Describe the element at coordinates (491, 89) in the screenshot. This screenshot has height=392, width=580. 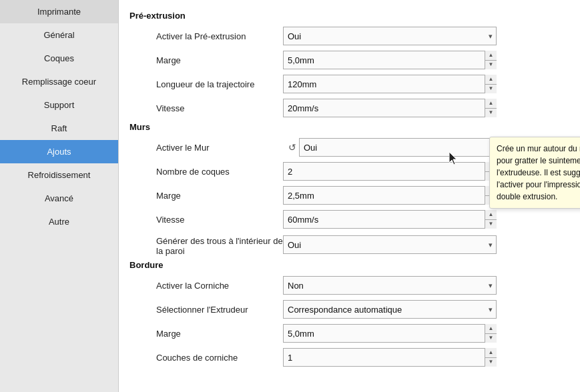
I see `longueur-trajectoire-down: ▼` at that location.